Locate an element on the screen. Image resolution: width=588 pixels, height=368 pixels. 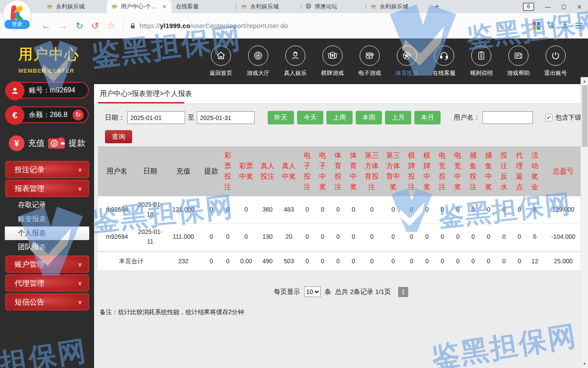
sidebar-menu-2: 报表管理∨ is located at coordinates (47, 188).